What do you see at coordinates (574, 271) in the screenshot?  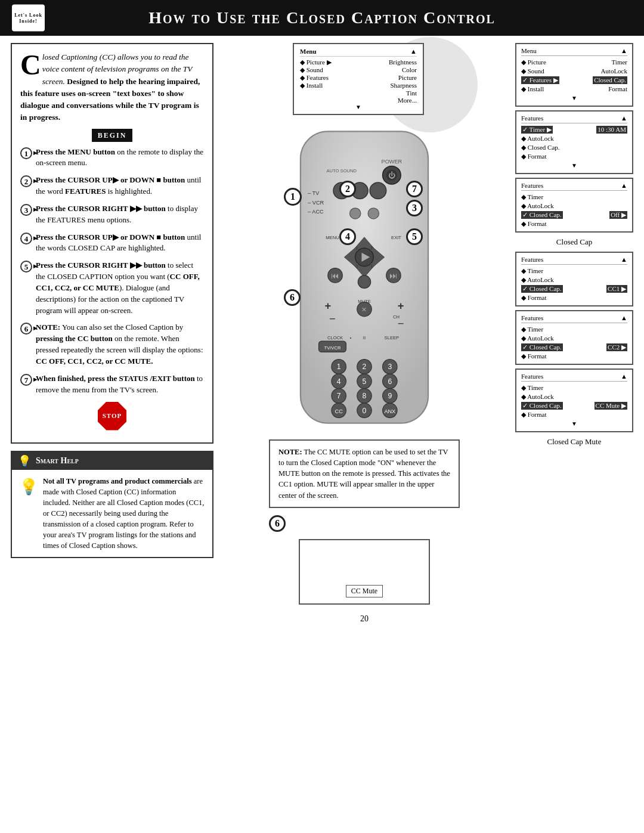 I see `menu-panel-5-row: ◆ Timer` at bounding box center [574, 271].